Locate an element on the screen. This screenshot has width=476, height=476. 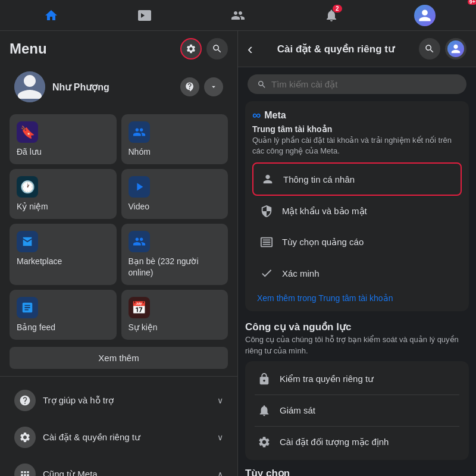
right-header: ‹ Cài đặt & quyền riêng tư is located at coordinates (357, 49).